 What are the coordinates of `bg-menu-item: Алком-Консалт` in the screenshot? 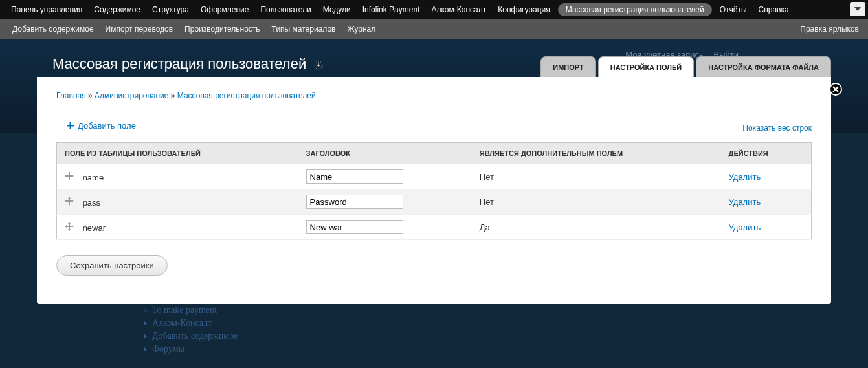 It's located at (199, 323).